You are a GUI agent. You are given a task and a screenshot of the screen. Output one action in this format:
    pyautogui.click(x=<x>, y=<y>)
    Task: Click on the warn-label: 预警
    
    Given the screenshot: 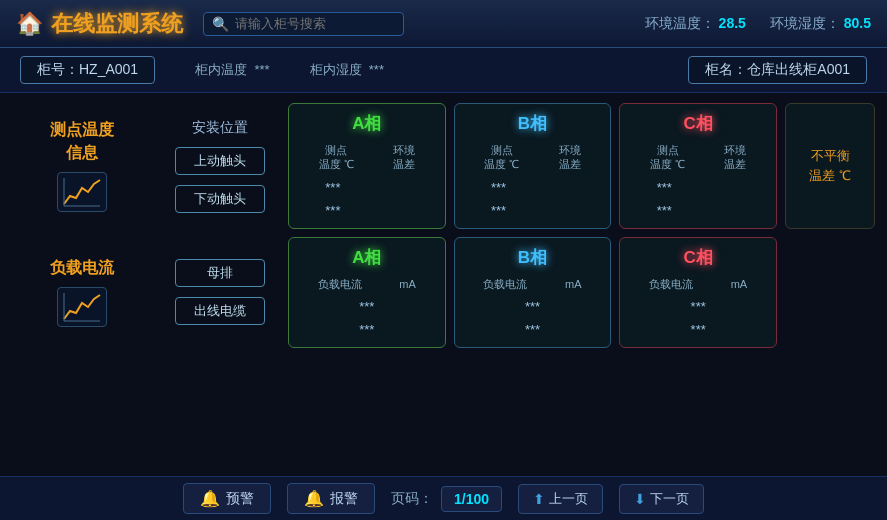 What is the action you would take?
    pyautogui.click(x=240, y=499)
    